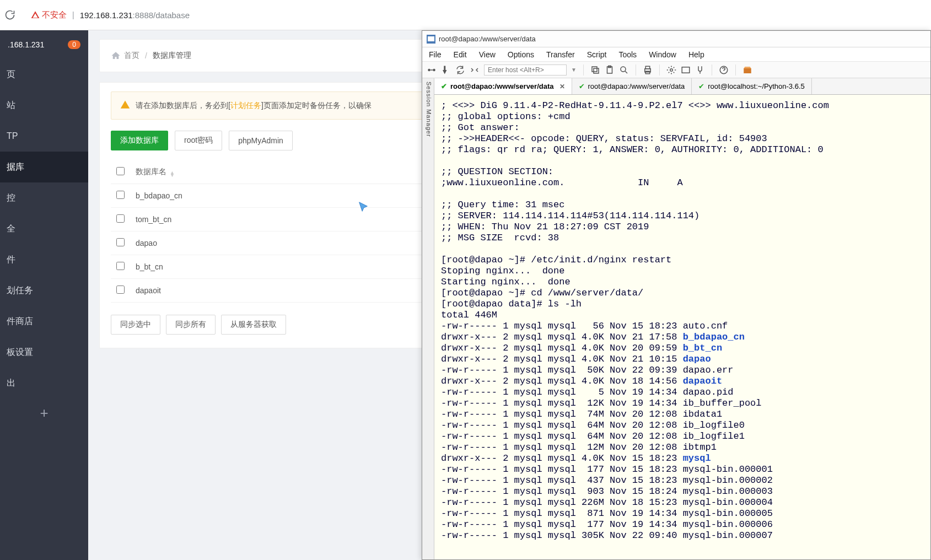 The width and height of the screenshot is (931, 560). Describe the element at coordinates (460, 55) in the screenshot. I see `menu-item: Edit` at that location.